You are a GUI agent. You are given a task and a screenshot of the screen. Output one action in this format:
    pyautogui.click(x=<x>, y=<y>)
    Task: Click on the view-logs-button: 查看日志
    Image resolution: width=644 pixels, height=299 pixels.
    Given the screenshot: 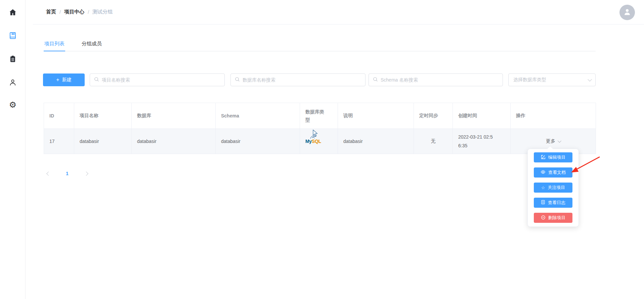 What is the action you would take?
    pyautogui.click(x=553, y=203)
    